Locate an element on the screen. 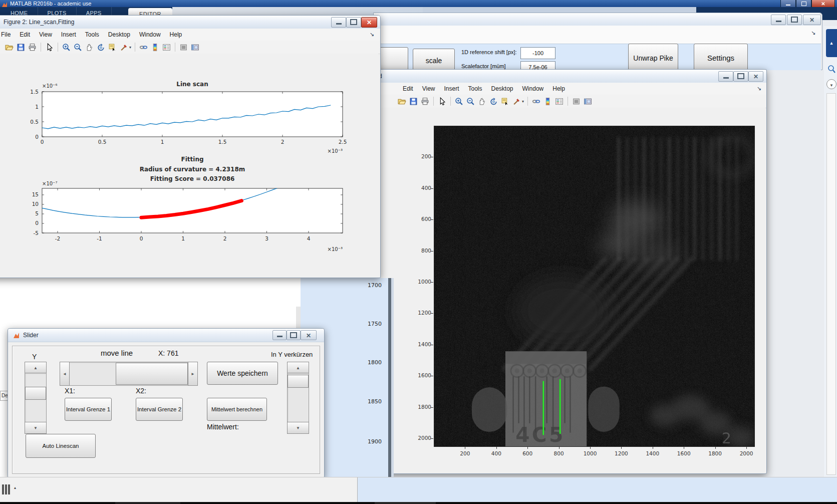 The image size is (837, 504). svg-text: 4 is located at coordinates (309, 238).